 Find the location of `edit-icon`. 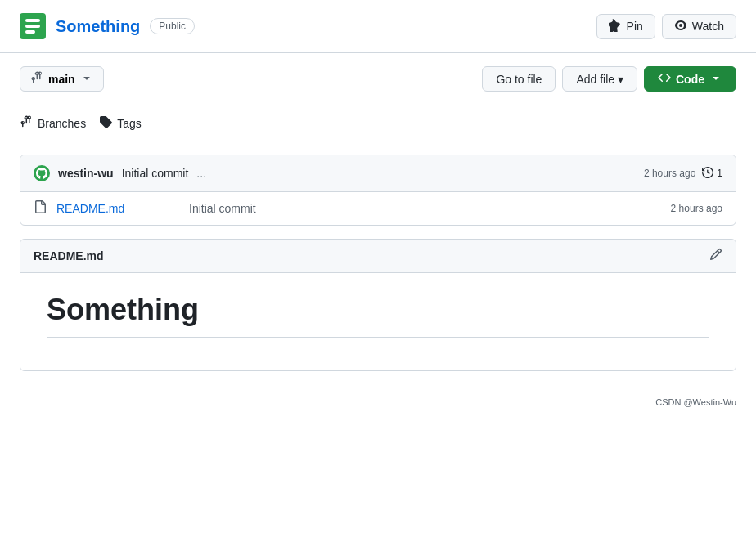

edit-icon is located at coordinates (716, 256).